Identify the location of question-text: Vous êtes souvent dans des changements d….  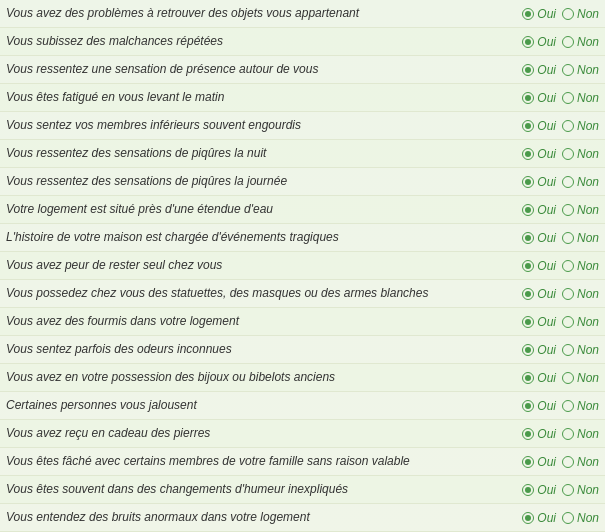
(242, 490).